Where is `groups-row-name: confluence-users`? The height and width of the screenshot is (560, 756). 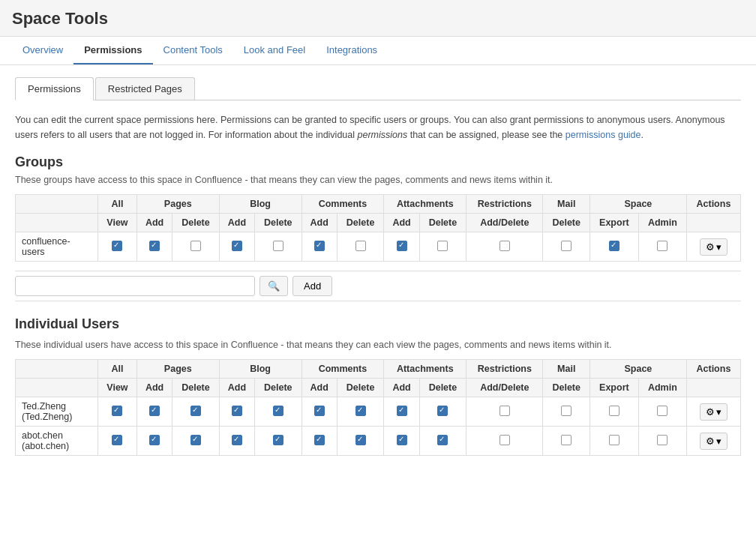 groups-row-name: confluence-users is located at coordinates (57, 247).